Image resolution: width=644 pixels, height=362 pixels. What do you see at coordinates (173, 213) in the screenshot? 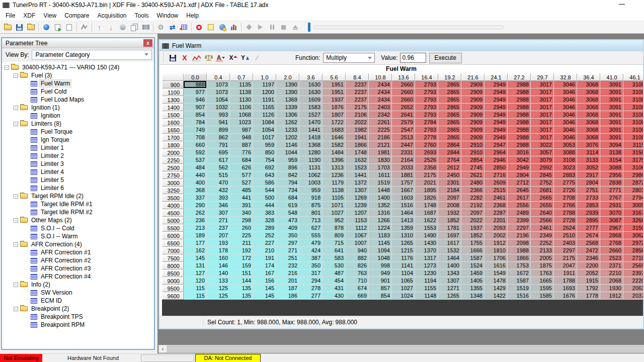
I see `row-header: 4500` at bounding box center [173, 213].